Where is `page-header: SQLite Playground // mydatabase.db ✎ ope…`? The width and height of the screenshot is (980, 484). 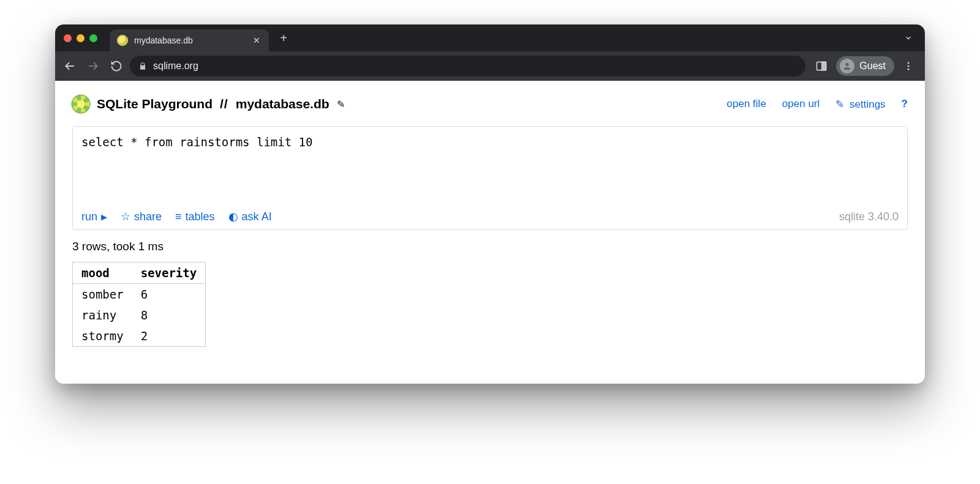 page-header: SQLite Playground // mydatabase.db ✎ ope… is located at coordinates (490, 104).